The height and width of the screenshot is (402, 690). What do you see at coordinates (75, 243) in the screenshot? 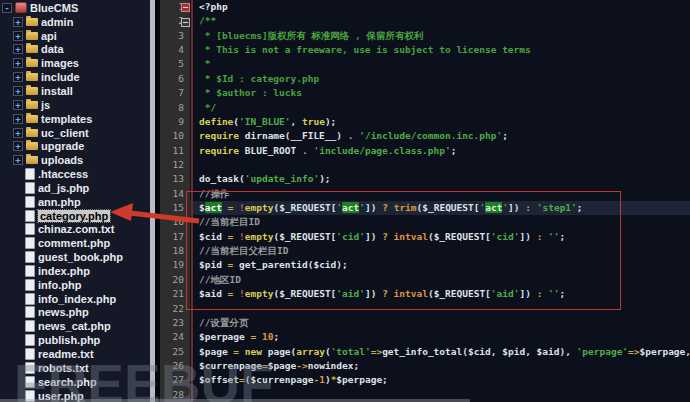
I see `tree-file-comment.php: comment.php` at bounding box center [75, 243].